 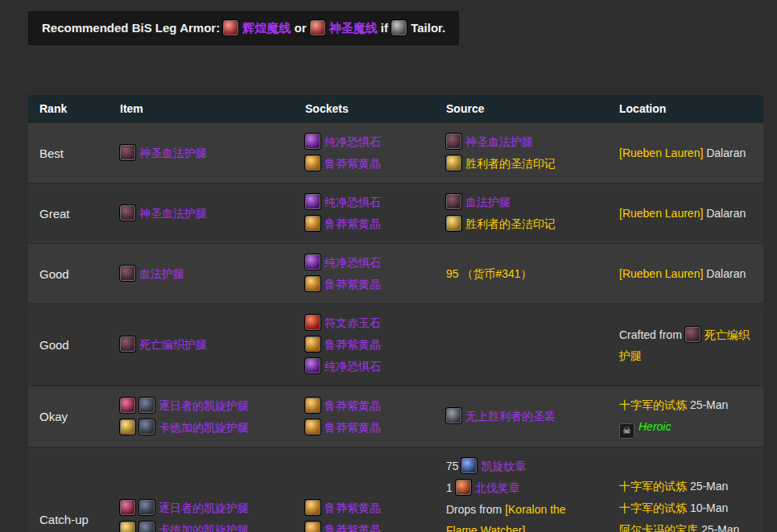 What do you see at coordinates (453, 466) in the screenshot?
I see `emblem-qty: 75` at bounding box center [453, 466].